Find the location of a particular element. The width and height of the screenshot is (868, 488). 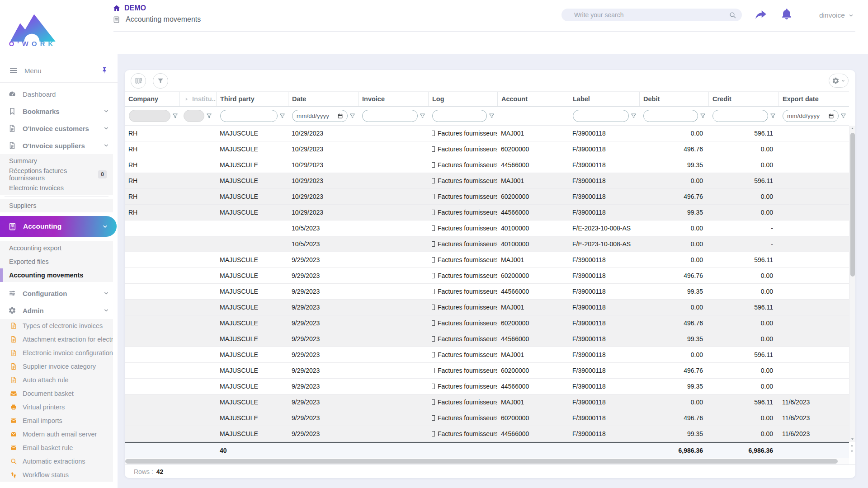

notifications-bell-button is located at coordinates (787, 14).